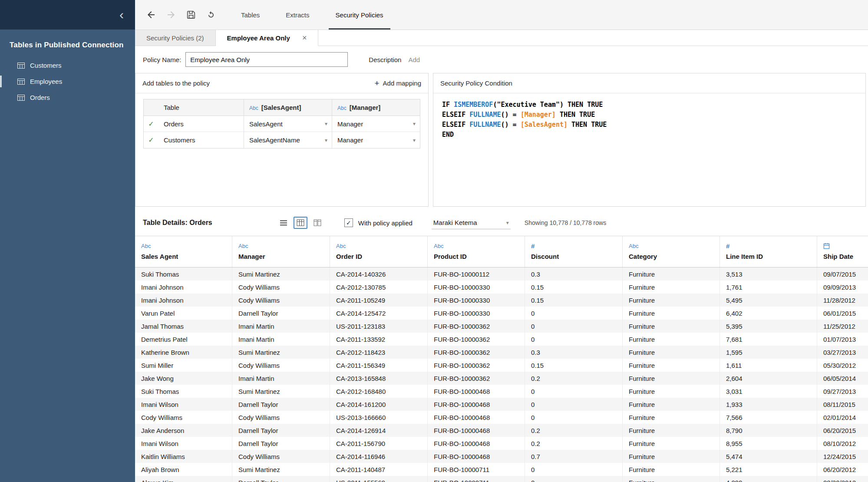 This screenshot has height=482, width=868. I want to click on grid-cell: CA-2011-105249, so click(379, 300).